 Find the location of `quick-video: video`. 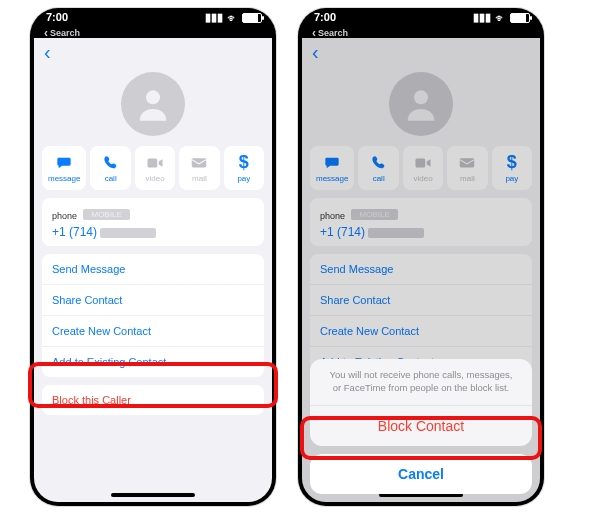

quick-video: video is located at coordinates (155, 168).